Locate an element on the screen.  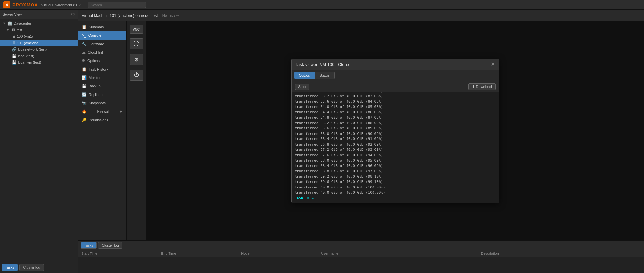
modal-close-button: ✕ is located at coordinates (493, 64).